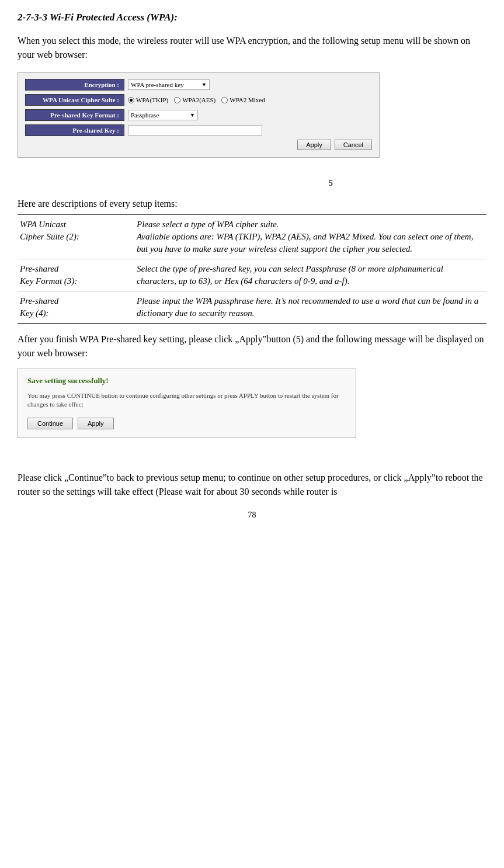  I want to click on desc-def-1: Please select a type of WPA cipher suite…, so click(311, 237).